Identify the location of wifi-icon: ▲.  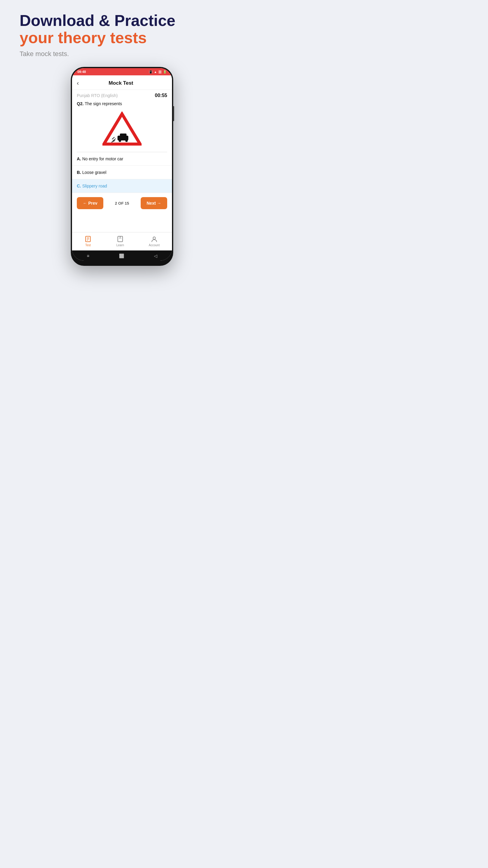
(156, 72).